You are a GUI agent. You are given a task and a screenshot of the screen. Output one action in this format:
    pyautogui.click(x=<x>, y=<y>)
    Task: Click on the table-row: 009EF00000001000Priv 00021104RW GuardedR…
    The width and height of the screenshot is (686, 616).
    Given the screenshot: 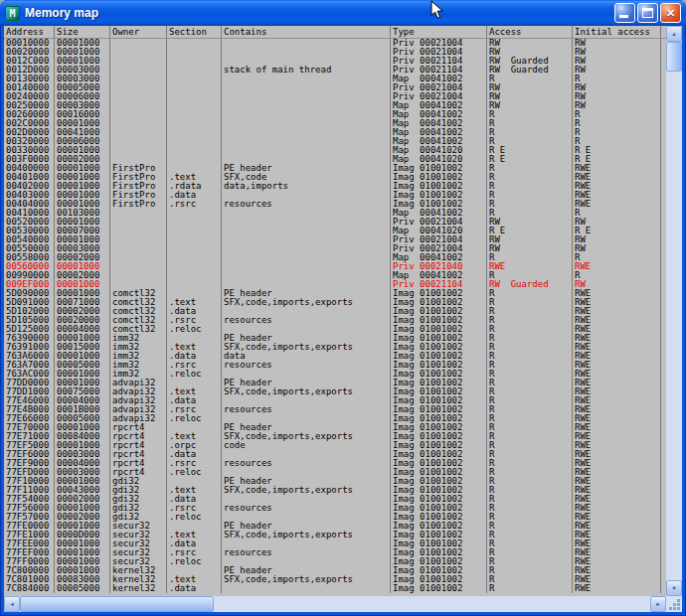 What is the action you would take?
    pyautogui.click(x=335, y=284)
    